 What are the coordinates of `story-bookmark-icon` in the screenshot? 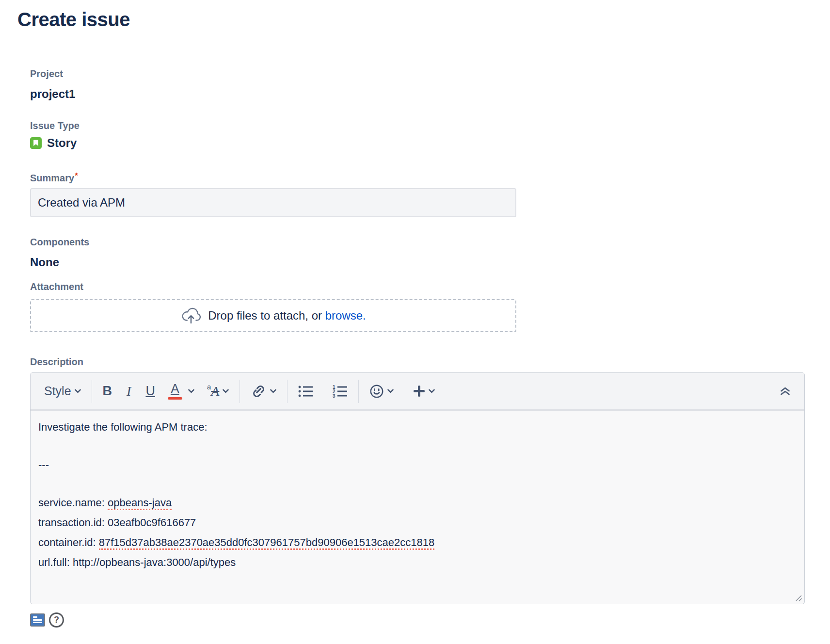 It's located at (36, 143).